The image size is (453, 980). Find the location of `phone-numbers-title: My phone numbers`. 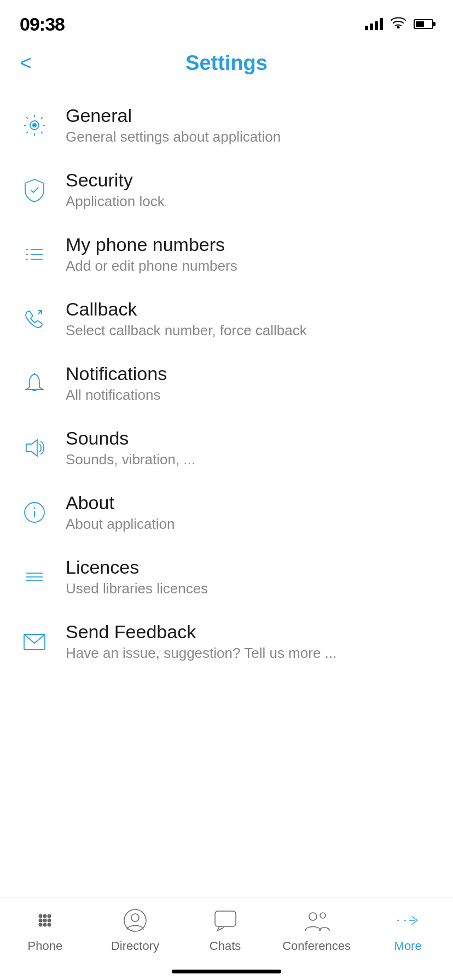

phone-numbers-title: My phone numbers is located at coordinates (248, 245).